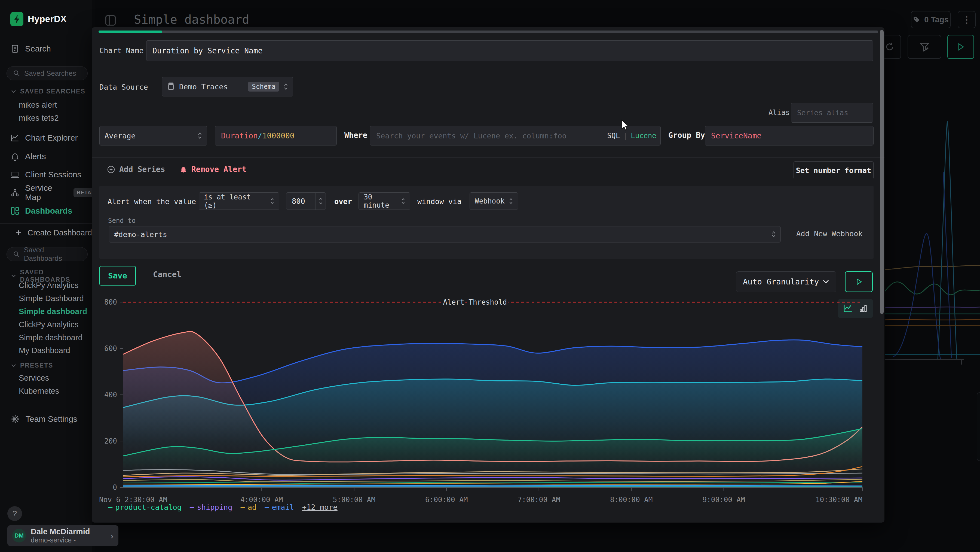 The height and width of the screenshot is (552, 980). What do you see at coordinates (354, 499) in the screenshot?
I see `svg-text: 5:00:00 AM` at bounding box center [354, 499].